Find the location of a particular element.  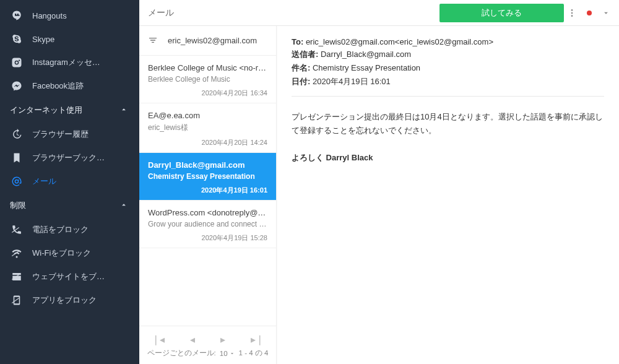

facebook-messenger-icon is located at coordinates (17, 86).